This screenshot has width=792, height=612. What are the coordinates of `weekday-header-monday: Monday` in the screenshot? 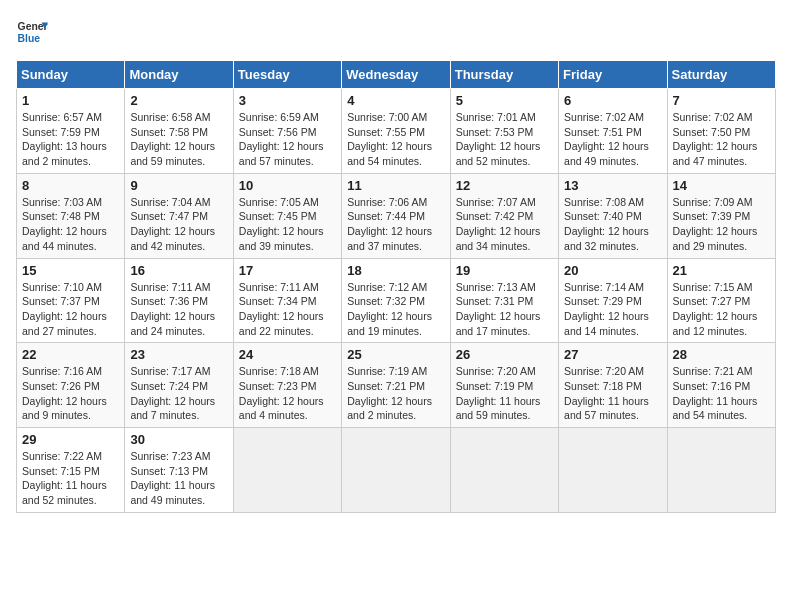 It's located at (179, 75).